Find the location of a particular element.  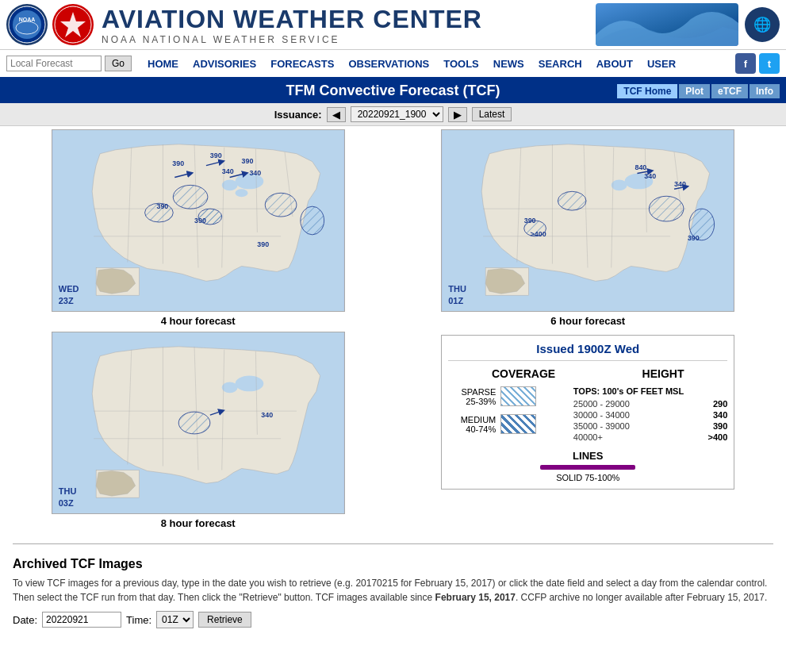

tcf-home-button: TCF Home is located at coordinates (647, 91).